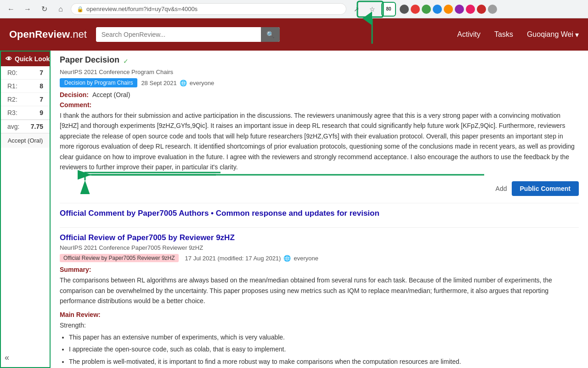 The width and height of the screenshot is (588, 368). I want to click on decision-label: Decision:, so click(74, 95).